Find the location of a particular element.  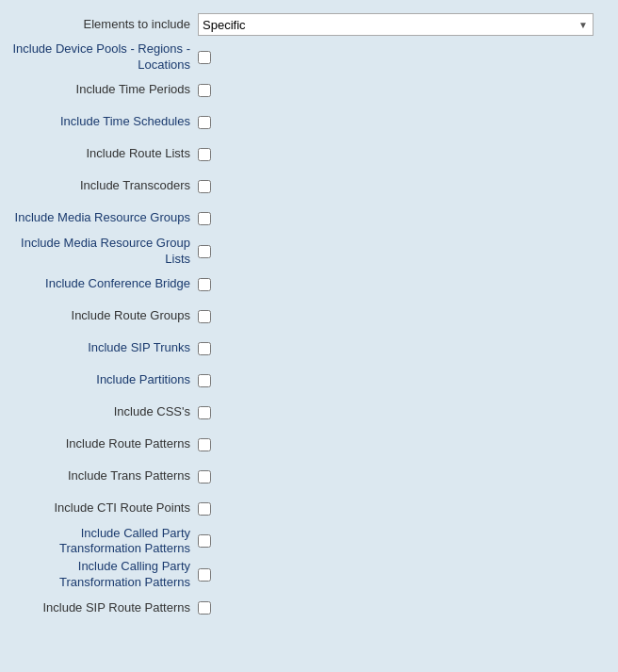

row-transcoders: Include Transcoders is located at coordinates (309, 187).